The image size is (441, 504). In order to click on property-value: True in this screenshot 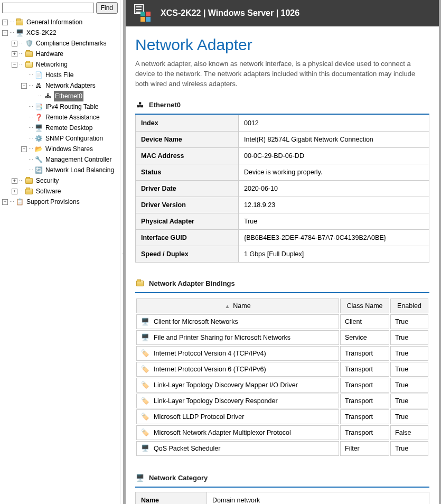, I will do `click(334, 221)`.